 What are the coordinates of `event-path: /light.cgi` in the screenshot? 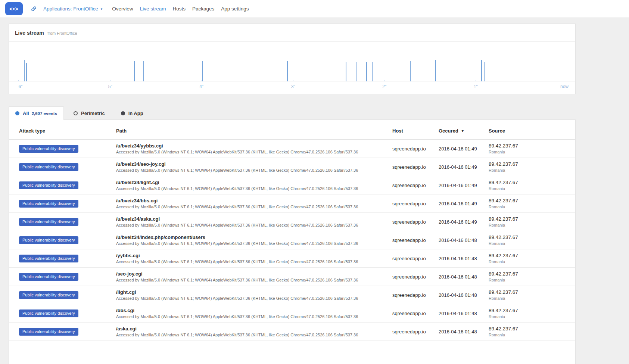 It's located at (254, 292).